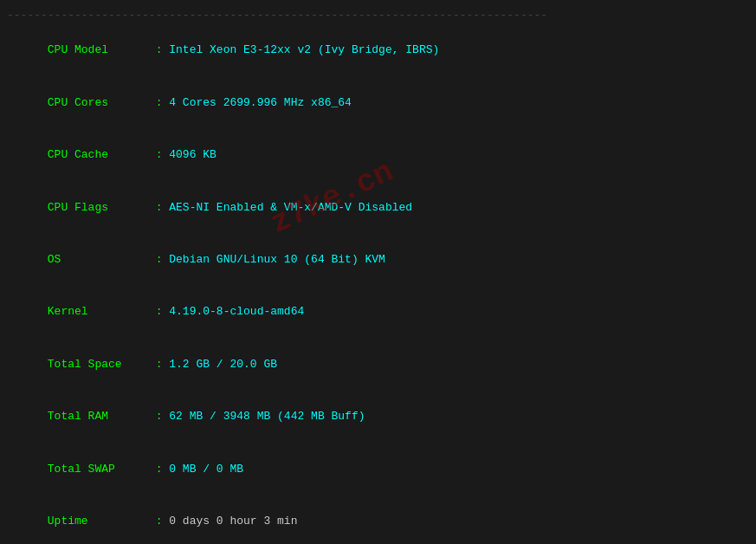  What do you see at coordinates (99, 102) in the screenshot?
I see `cpu-cores-label: CPU Cores` at bounding box center [99, 102].